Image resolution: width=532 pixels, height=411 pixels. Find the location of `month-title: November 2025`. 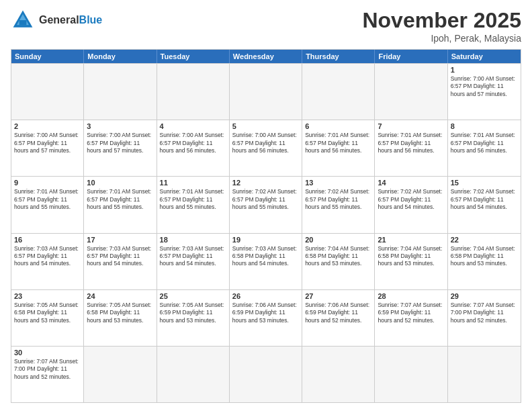

month-title: November 2025 is located at coordinates (442, 20).